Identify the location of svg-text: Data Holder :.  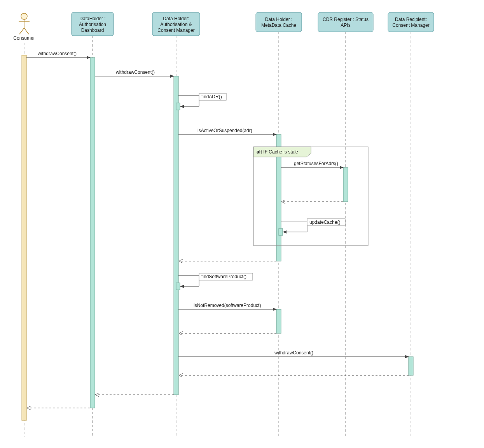
(279, 19).